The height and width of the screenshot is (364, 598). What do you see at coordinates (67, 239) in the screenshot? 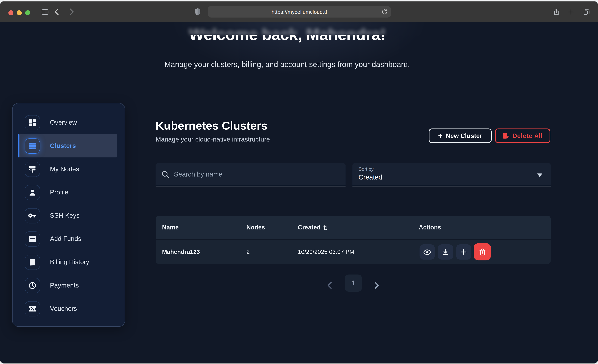
I see `sidebar-item-add-funds: Add Funds` at bounding box center [67, 239].